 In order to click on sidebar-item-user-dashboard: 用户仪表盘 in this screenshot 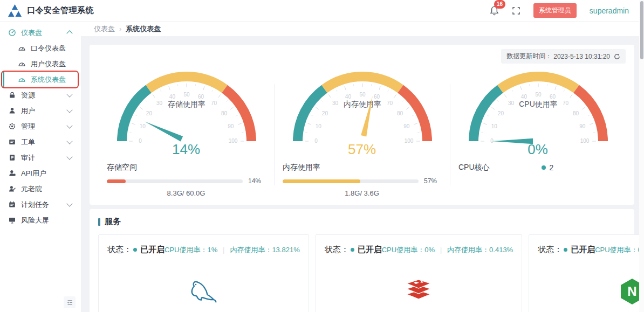, I will do `click(40, 64)`.